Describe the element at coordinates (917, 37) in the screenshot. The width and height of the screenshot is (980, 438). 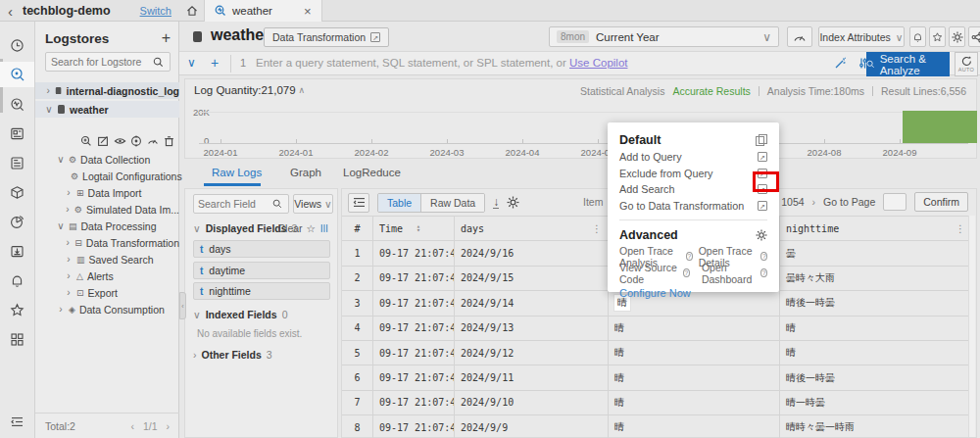
I see `alerts-button` at that location.